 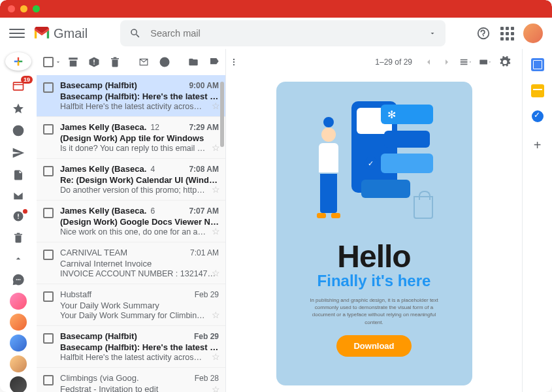 I want to click on sent-nav, so click(x=18, y=153).